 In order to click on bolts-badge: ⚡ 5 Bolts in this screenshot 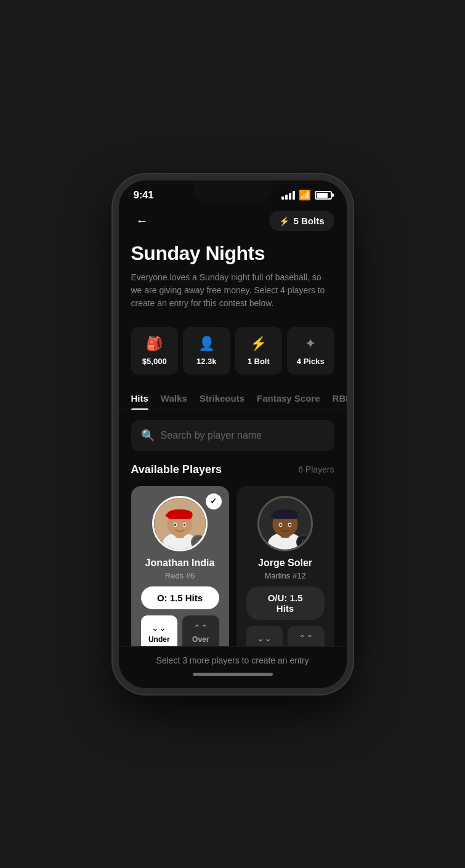, I will do `click(302, 221)`.